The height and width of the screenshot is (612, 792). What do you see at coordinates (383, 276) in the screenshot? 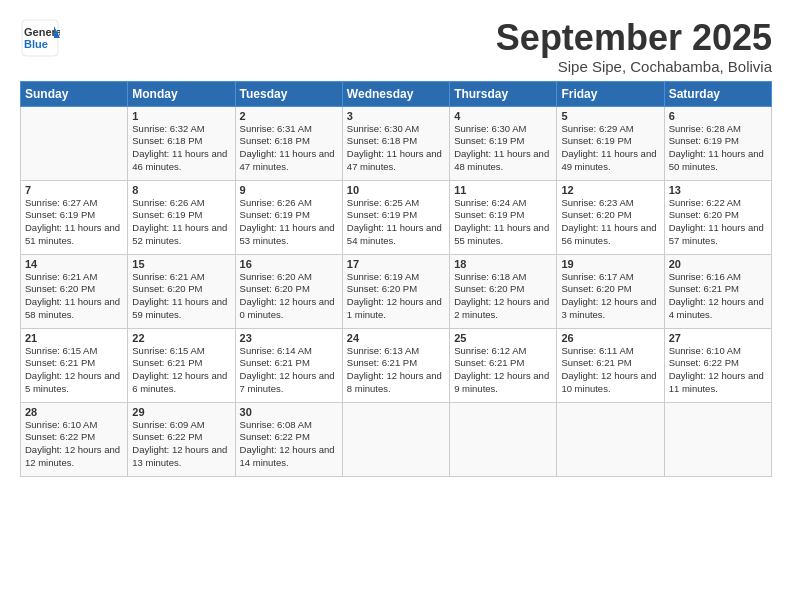
I see `sunrise-text: Sunrise: 6:19 AM` at bounding box center [383, 276].